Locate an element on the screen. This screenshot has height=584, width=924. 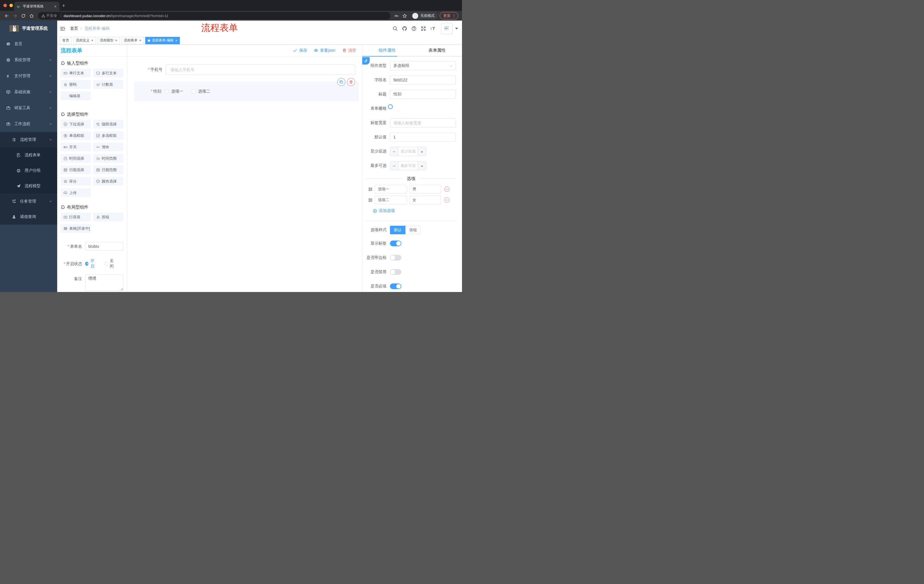
style-option-默认: 默认 is located at coordinates (398, 230).